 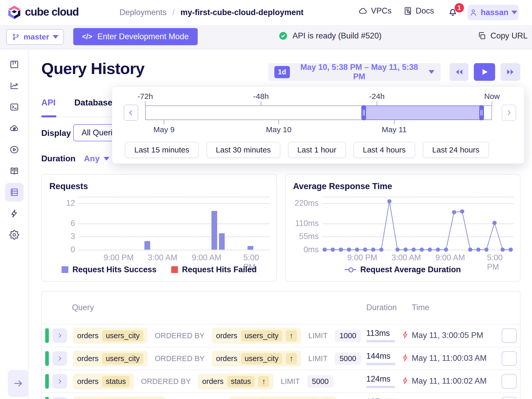 What do you see at coordinates (235, 396) in the screenshot?
I see `query-summary: ordersproducts_count ORDERED BY orderspr…` at bounding box center [235, 396].